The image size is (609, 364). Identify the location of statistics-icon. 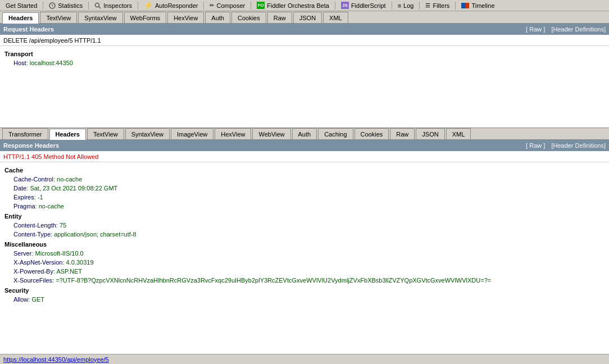
(52, 6).